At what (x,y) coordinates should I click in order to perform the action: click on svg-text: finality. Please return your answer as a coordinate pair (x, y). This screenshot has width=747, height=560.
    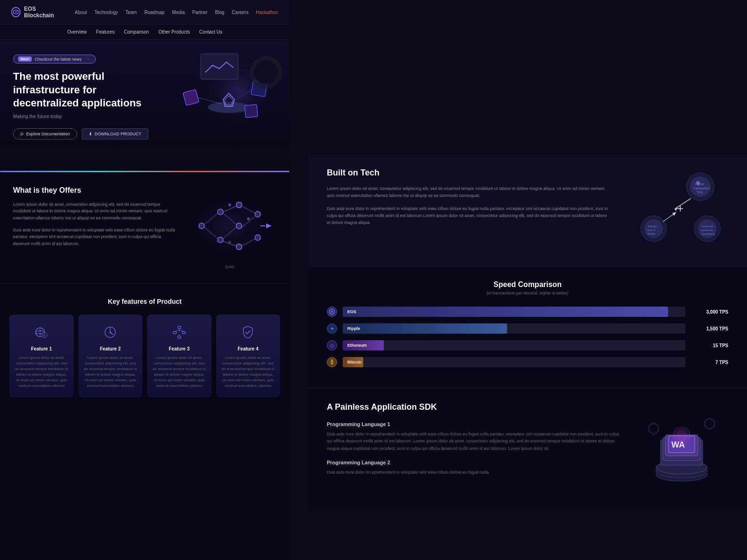
    Looking at the image, I should click on (652, 234).